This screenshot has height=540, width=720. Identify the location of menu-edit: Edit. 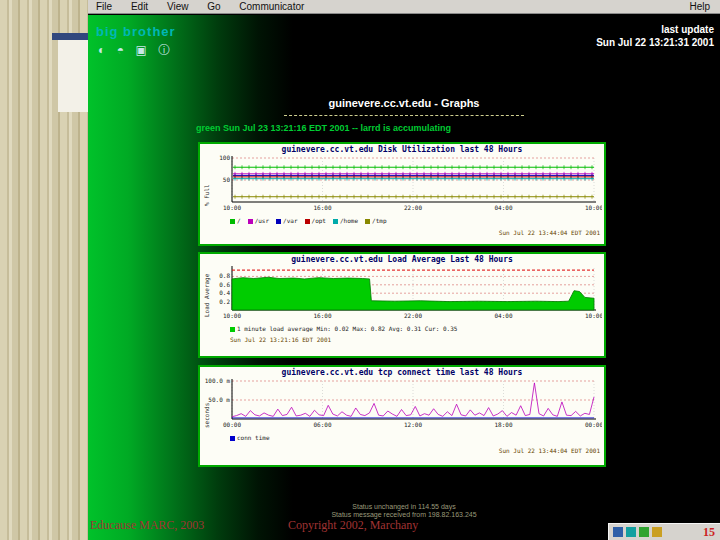
(140, 7).